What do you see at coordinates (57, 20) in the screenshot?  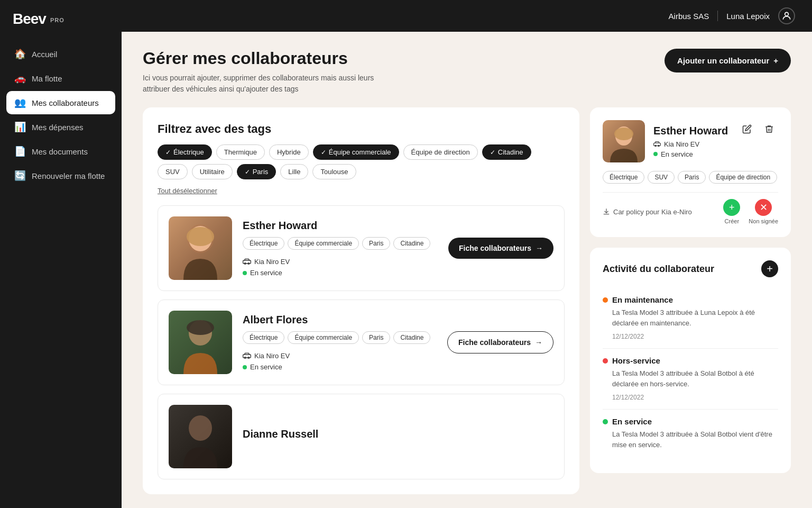 I see `logo-pro: PRO` at bounding box center [57, 20].